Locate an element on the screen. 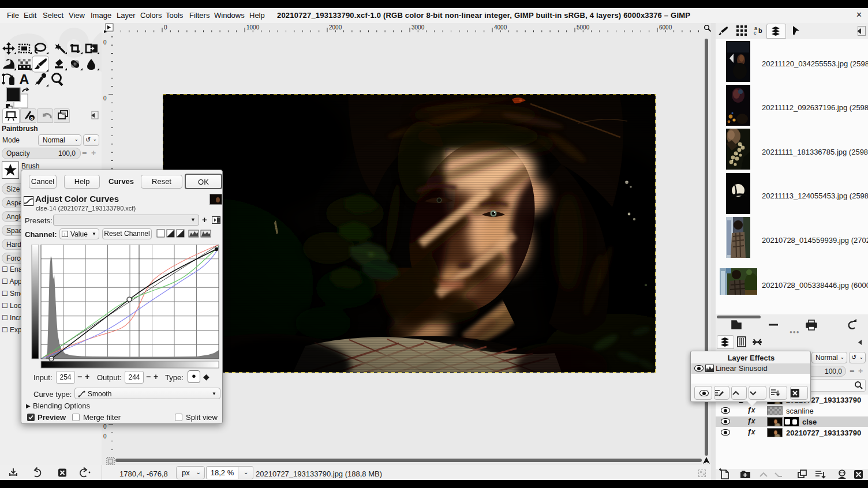  svg-text: b is located at coordinates (761, 31).